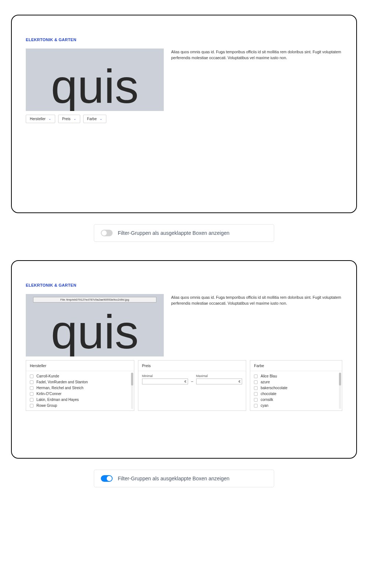 Image resolution: width=368 pixels, height=588 pixels. Describe the element at coordinates (60, 388) in the screenshot. I see `checkbox-label: Herman, Reichel and Streich` at that location.